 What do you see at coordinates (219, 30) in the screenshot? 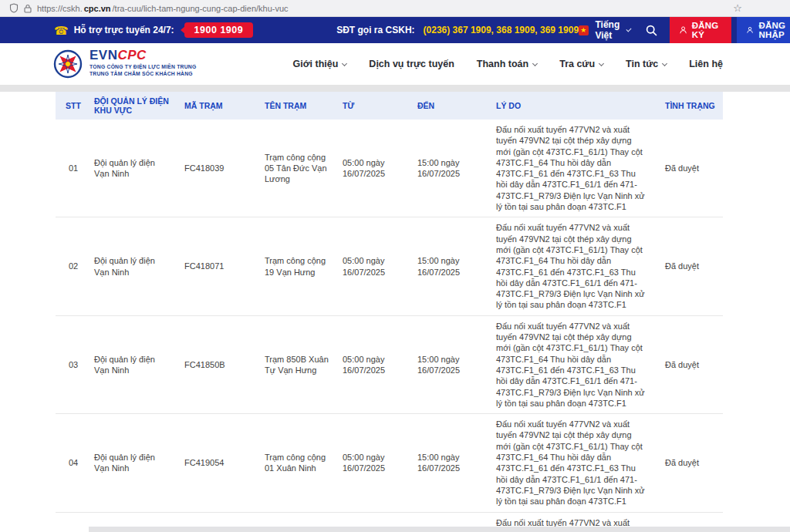
I see `hotline-badge: 1900 1909` at bounding box center [219, 30].